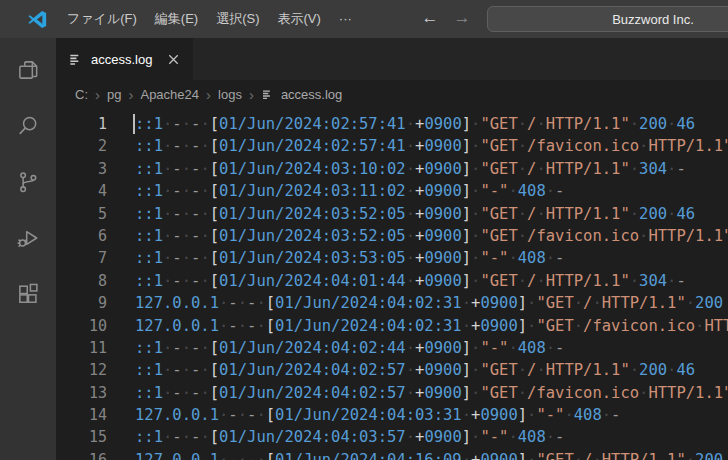 The height and width of the screenshot is (460, 728). What do you see at coordinates (82, 326) in the screenshot?
I see `line-number: 10` at bounding box center [82, 326].